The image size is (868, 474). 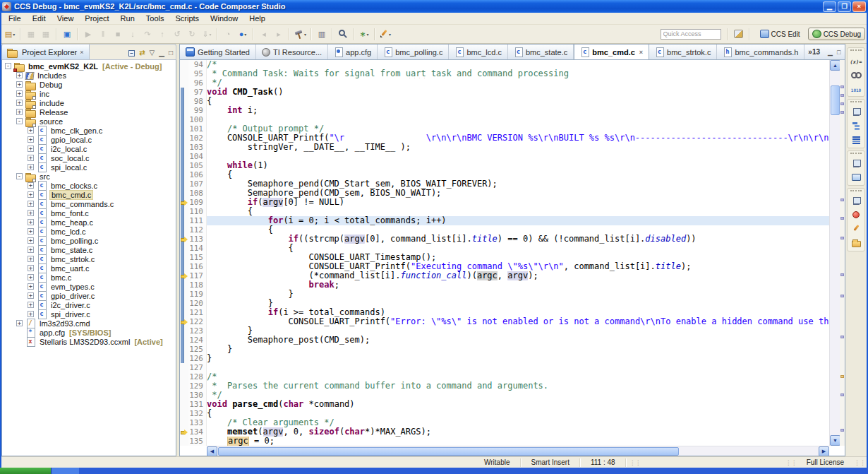 What do you see at coordinates (82, 52) in the screenshot?
I see `close-view-icon: ×` at bounding box center [82, 52].